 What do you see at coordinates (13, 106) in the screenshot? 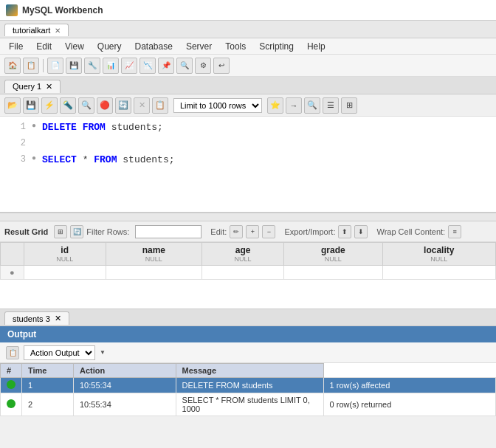
I see `open-sql-btn: 📂` at bounding box center [13, 106].